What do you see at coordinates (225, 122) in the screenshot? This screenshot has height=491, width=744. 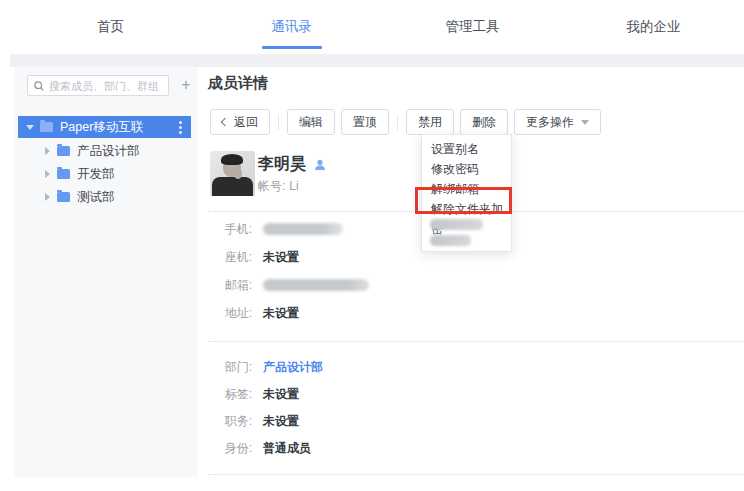 I see `chevron-left-icon` at bounding box center [225, 122].